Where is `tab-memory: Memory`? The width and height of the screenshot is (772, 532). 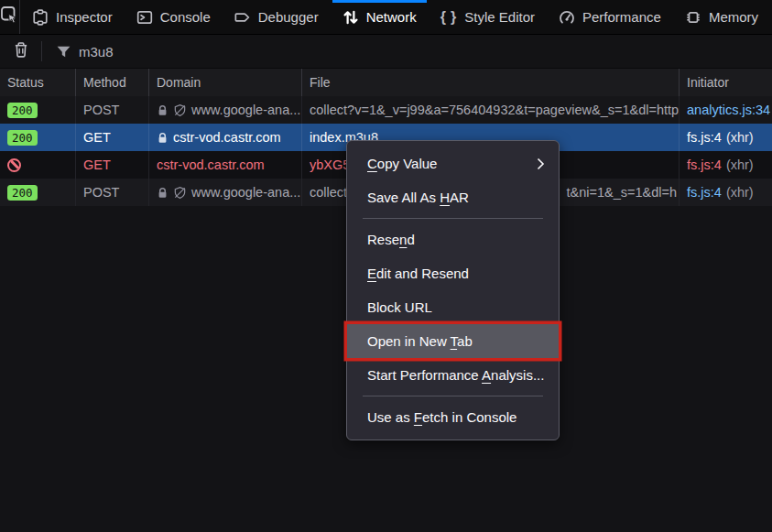
tab-memory: Memory is located at coordinates (722, 16).